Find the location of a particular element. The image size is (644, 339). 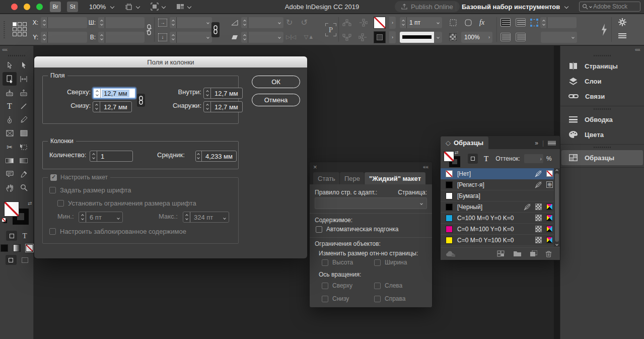

rotate-ccw-icon: ↺ is located at coordinates (304, 22).